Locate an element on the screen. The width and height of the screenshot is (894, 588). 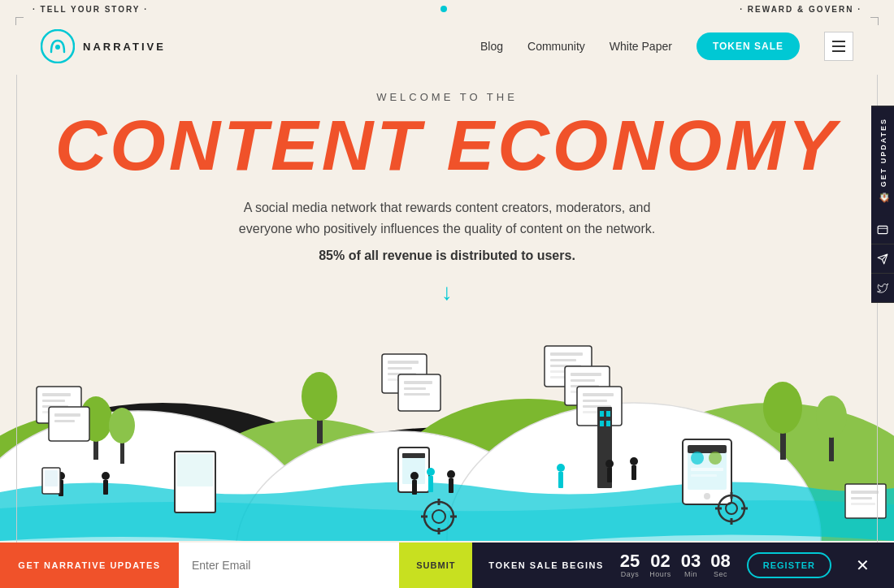
hamburger-line1 is located at coordinates (839, 41).